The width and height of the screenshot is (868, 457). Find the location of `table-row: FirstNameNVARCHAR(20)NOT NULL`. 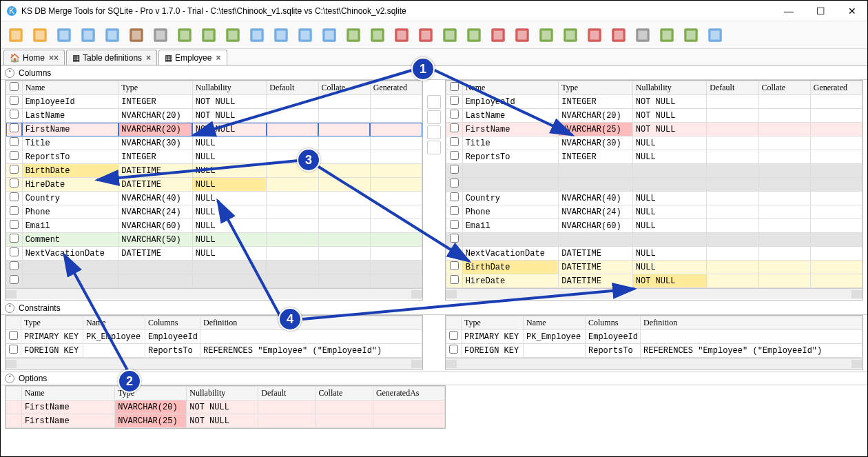

table-row: FirstNameNVARCHAR(20)NOT NULL is located at coordinates (226, 407).